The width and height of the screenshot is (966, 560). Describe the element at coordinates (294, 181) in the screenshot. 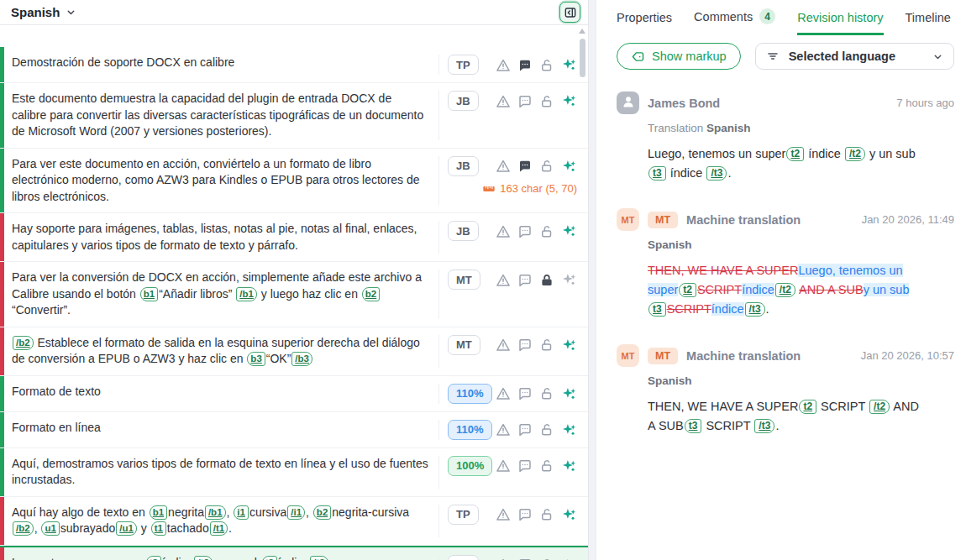

I see `segment-row: Para ver este documento en acción, convi…` at that location.